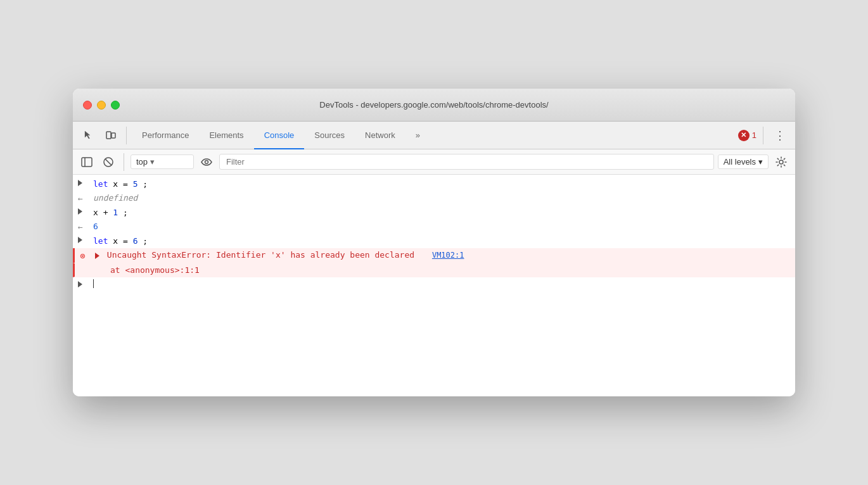 Image resolution: width=868 pixels, height=485 pixels. Describe the element at coordinates (780, 135) in the screenshot. I see `more-options-button: ⋮` at that location.